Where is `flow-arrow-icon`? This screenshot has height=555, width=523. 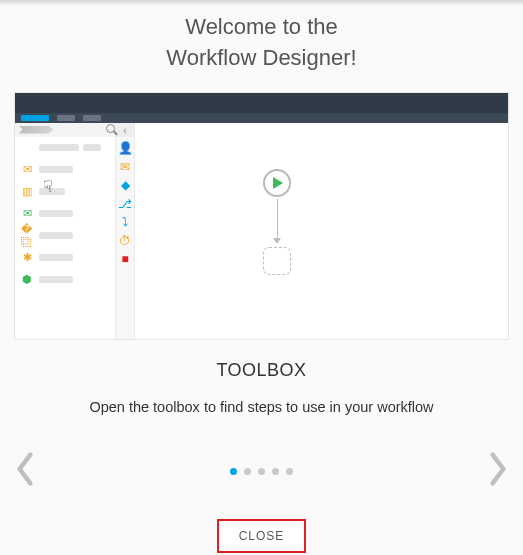 flow-arrow-icon is located at coordinates (277, 241).